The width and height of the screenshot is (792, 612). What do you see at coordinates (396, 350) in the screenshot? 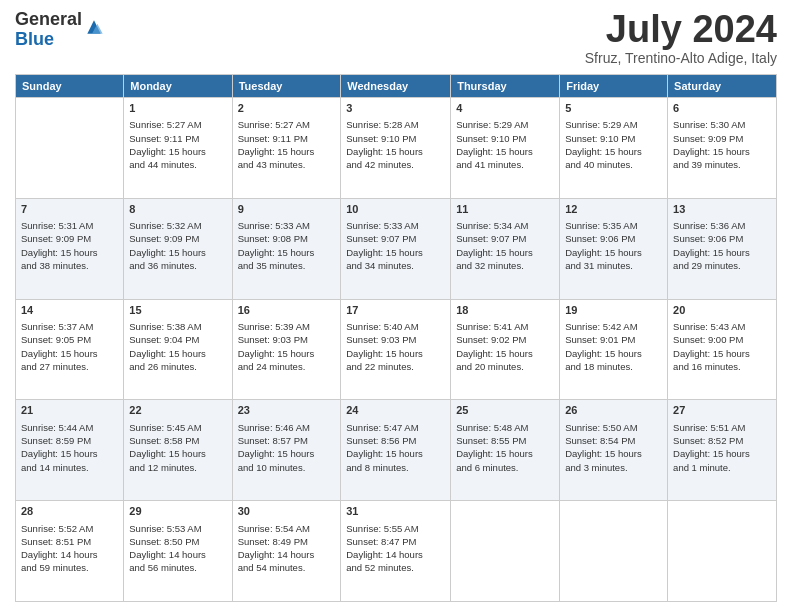
I see `calendar-cell: 17Sunrise: 5:40 AMSunset: 9:03 PMDayligh…` at bounding box center [396, 350].